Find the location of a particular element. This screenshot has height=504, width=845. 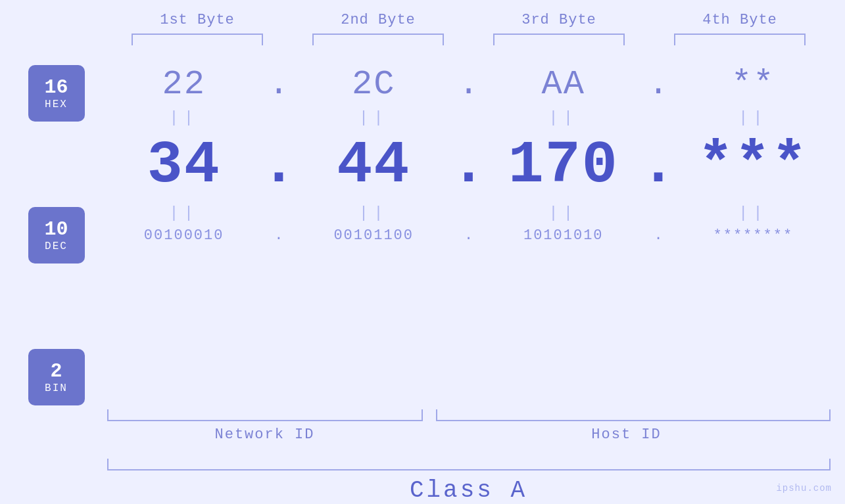

hex-badge-number: 16 is located at coordinates (56, 88).